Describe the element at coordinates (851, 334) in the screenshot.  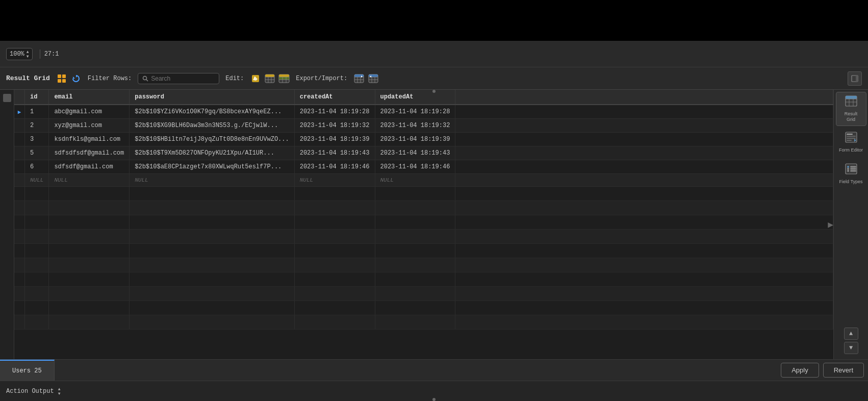
I see `sidebar-up-arrow: ▲` at that location.